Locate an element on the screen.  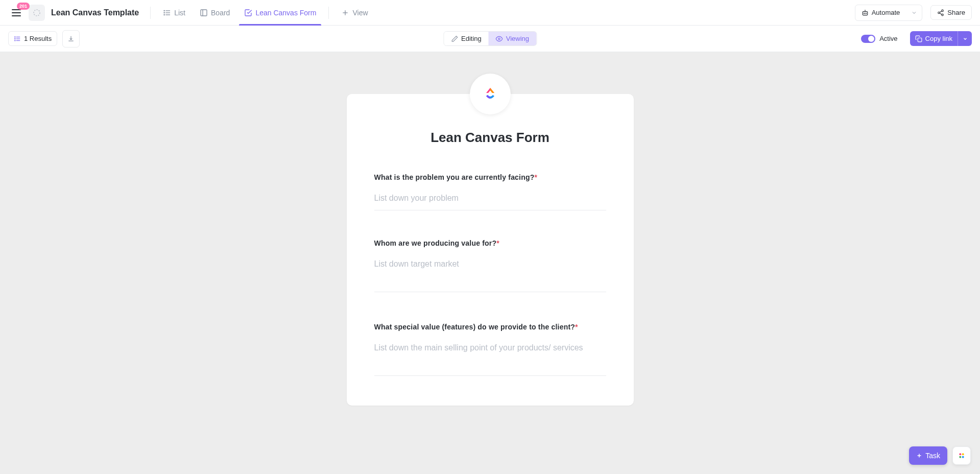
apps-icon is located at coordinates (962, 456).